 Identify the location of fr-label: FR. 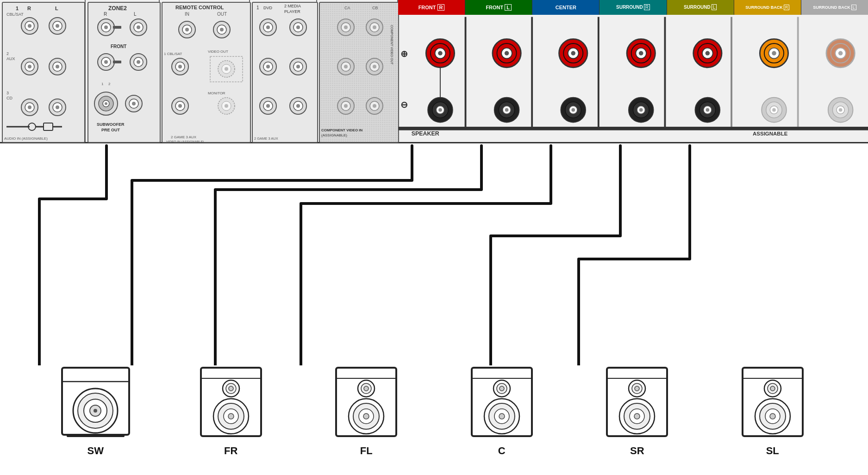
(231, 451).